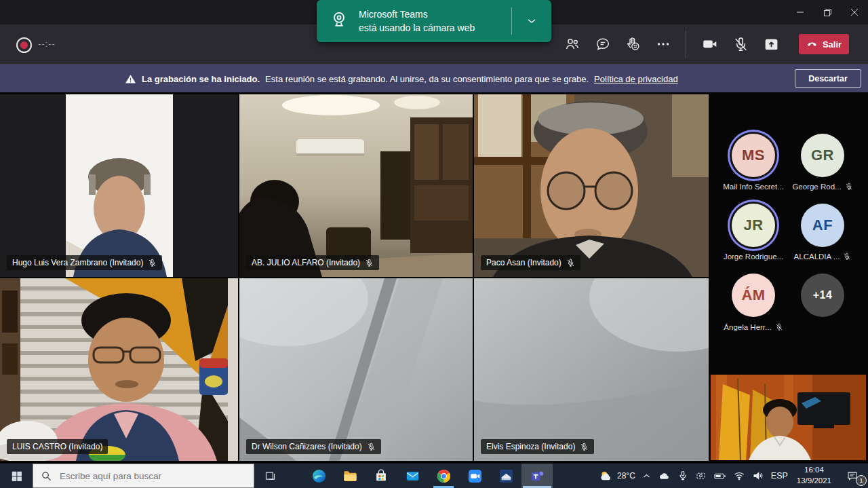 The height and width of the screenshot is (488, 868). I want to click on chevron-down-icon, so click(532, 21).